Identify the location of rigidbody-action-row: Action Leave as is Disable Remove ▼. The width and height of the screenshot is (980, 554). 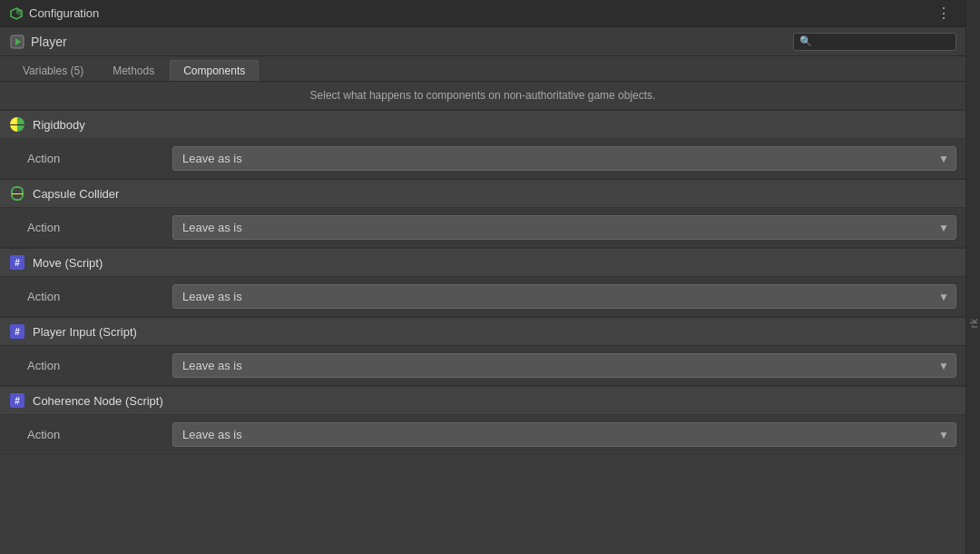
(483, 159).